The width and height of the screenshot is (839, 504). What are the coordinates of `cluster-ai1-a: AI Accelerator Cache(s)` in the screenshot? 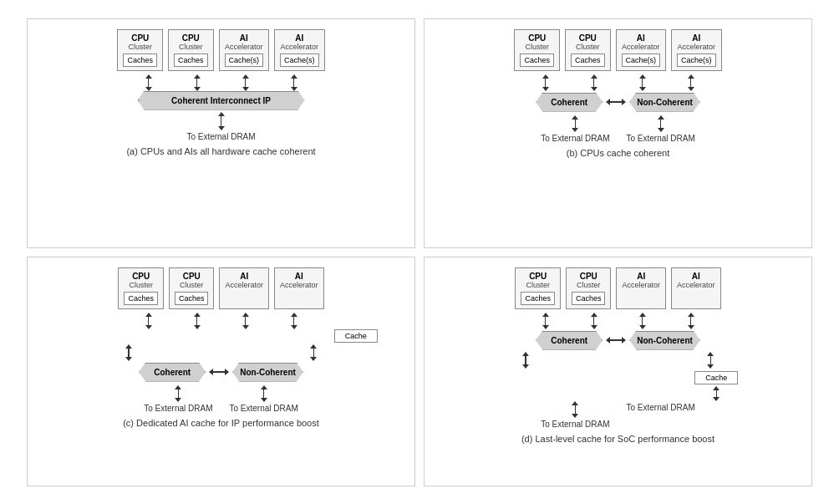 It's located at (244, 50).